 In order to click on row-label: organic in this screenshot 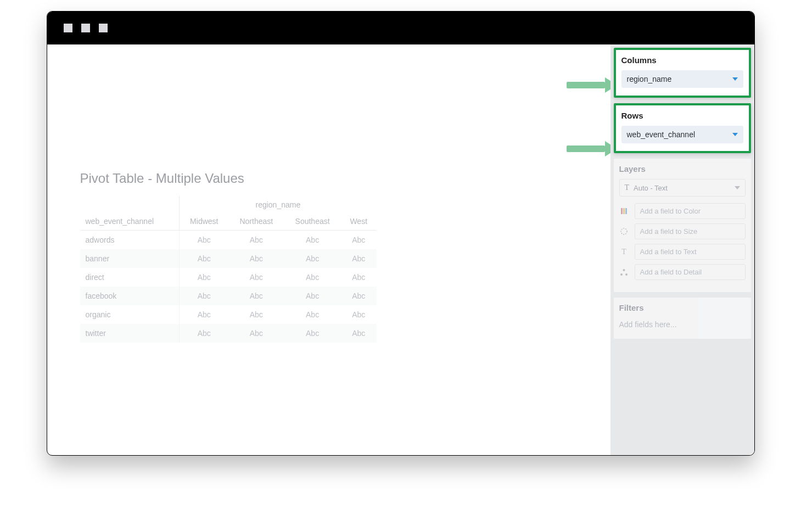, I will do `click(130, 315)`.